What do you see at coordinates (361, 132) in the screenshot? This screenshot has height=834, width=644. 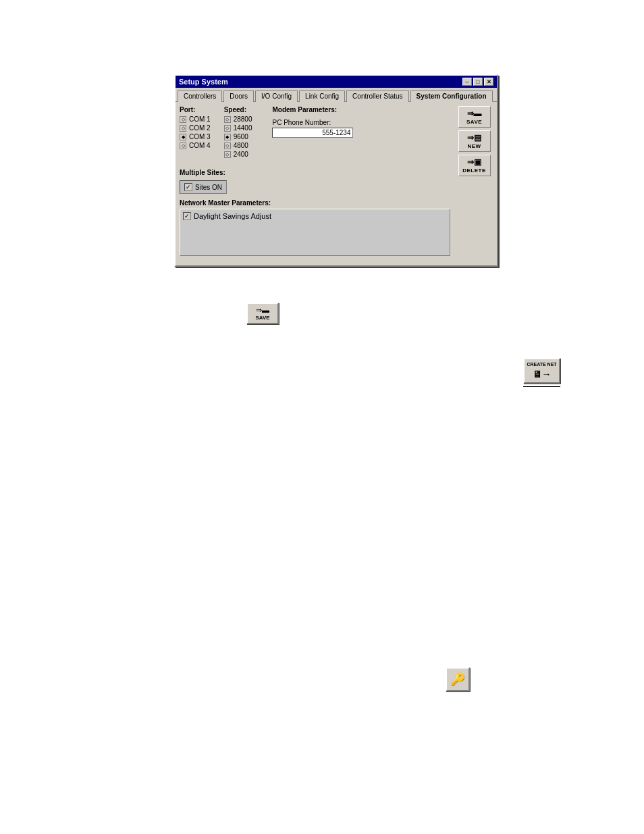 I see `modem-params-section: Modem Parameters: PC Phone Number:` at bounding box center [361, 132].